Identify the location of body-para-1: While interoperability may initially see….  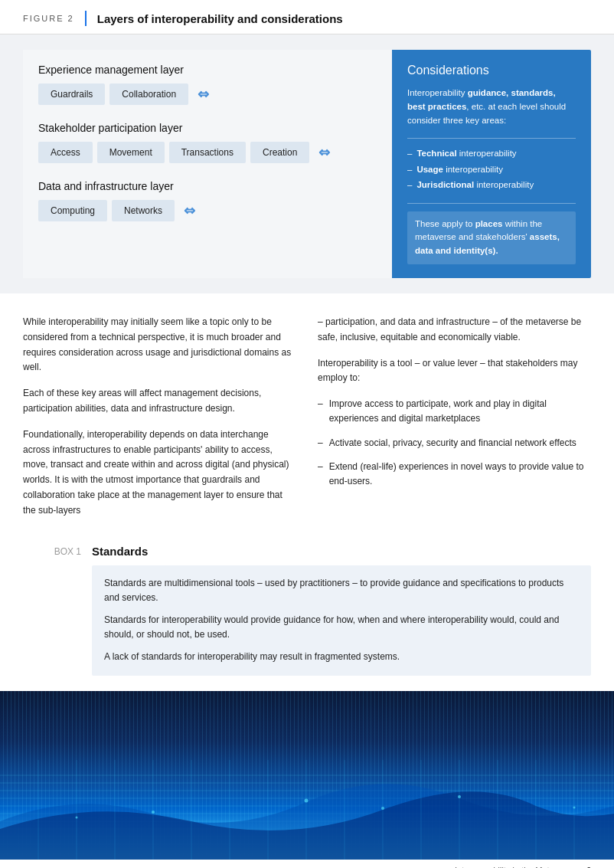
(159, 345).